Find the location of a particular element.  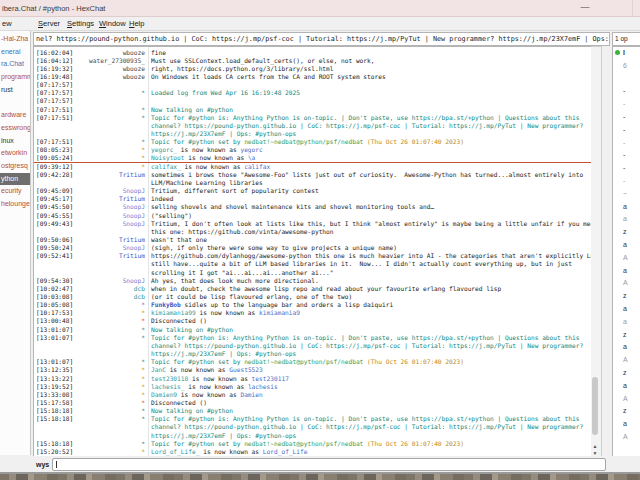

chat-message: kimiamania99 is now known as kimiamania9 is located at coordinates (371, 313).